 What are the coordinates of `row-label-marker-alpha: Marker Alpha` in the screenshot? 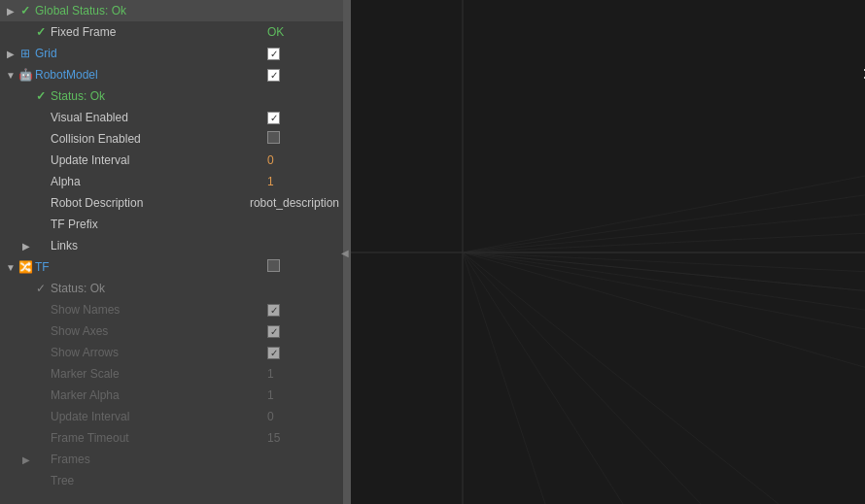 It's located at (156, 395).